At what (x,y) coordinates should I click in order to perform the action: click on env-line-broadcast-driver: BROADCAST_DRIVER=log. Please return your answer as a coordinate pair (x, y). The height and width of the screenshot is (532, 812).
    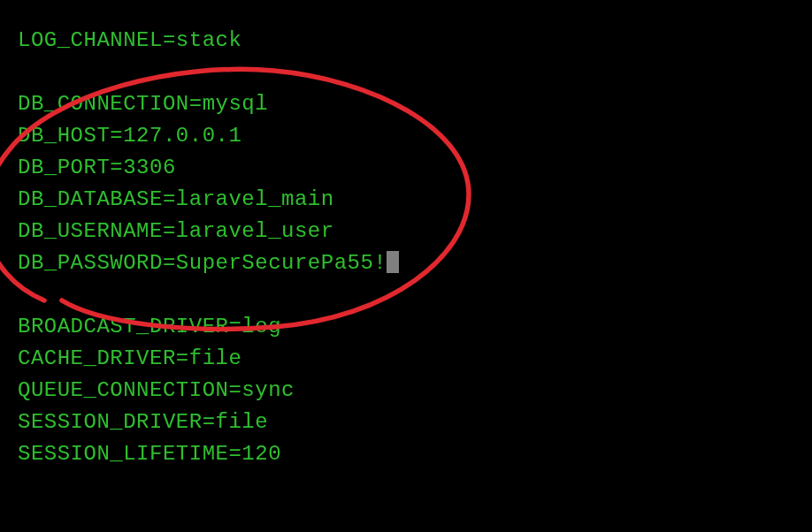
    Looking at the image, I should click on (415, 327).